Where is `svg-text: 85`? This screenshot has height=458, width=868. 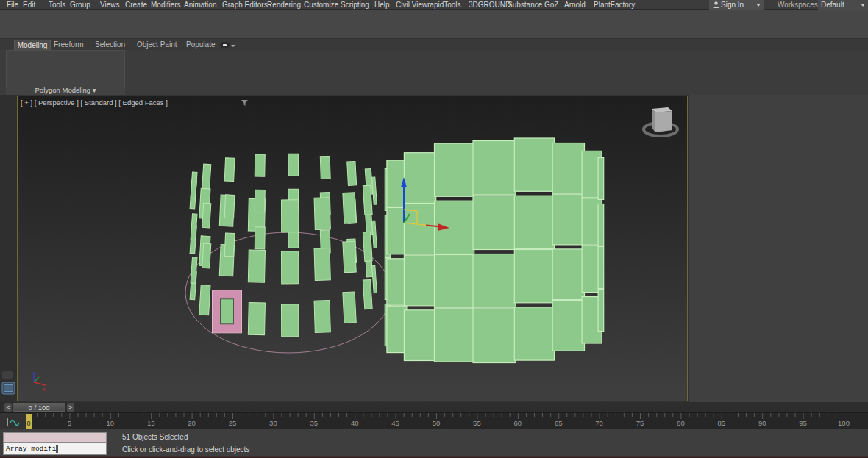
svg-text: 85 is located at coordinates (722, 423).